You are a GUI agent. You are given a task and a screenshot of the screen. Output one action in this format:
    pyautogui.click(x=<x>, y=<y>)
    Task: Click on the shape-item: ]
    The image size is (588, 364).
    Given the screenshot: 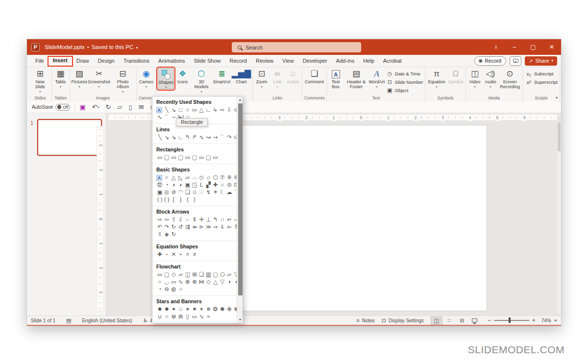 What is the action you would take?
    pyautogui.click(x=181, y=200)
    